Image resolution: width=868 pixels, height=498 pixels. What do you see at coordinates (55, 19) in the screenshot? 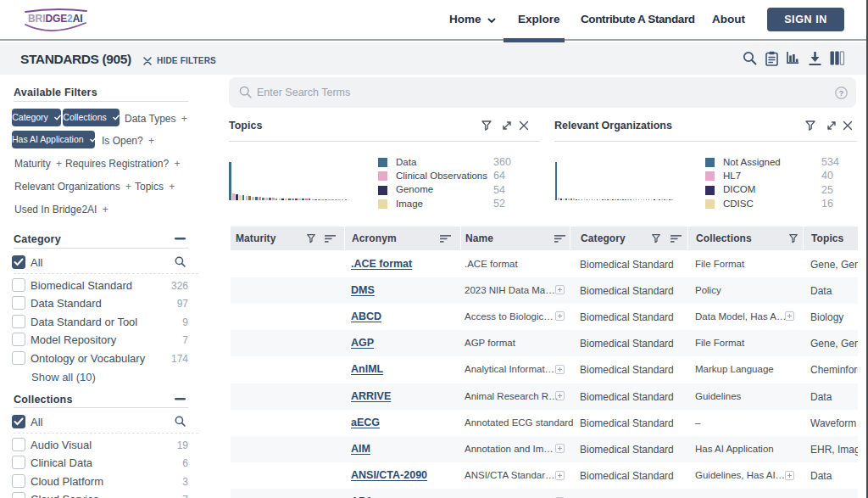
I see `svg-text: BRIDGE2AI` at bounding box center [55, 19].